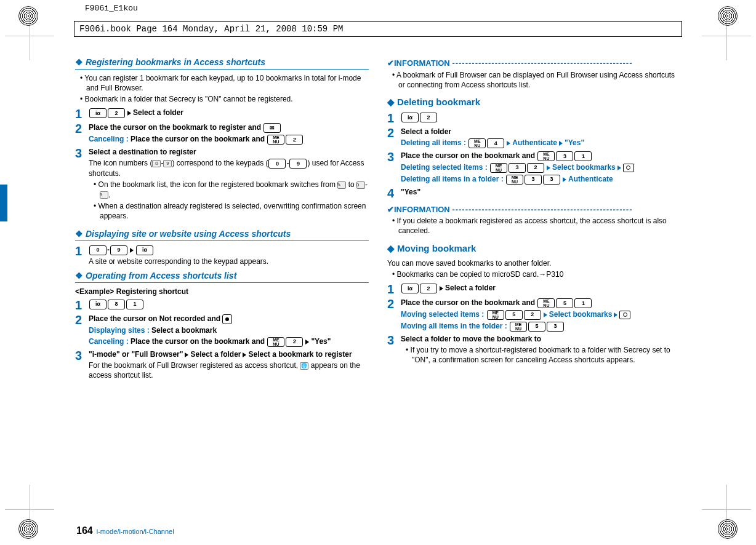 This screenshot has height=545, width=756. What do you see at coordinates (222, 133) in the screenshot?
I see `step: 2 Place the cursor on the bookmark to re…` at bounding box center [222, 133].